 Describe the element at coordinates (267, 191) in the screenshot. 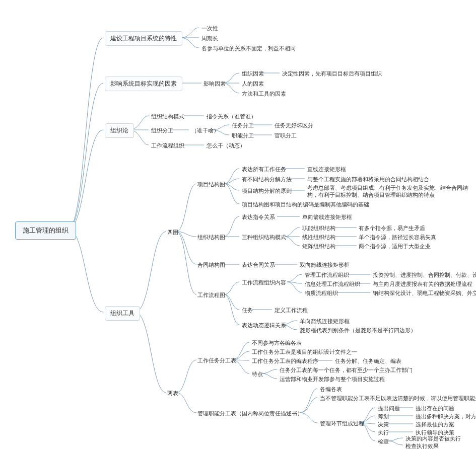

I see `leaf: 项目结构分解的原则` at that location.